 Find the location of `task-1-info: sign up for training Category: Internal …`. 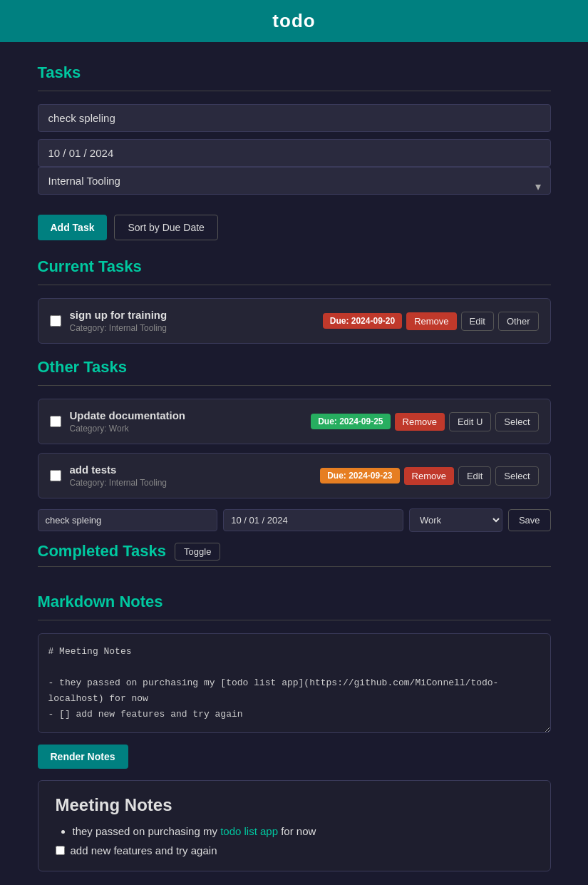

task-1-info: sign up for training Category: Internal … is located at coordinates (192, 321).